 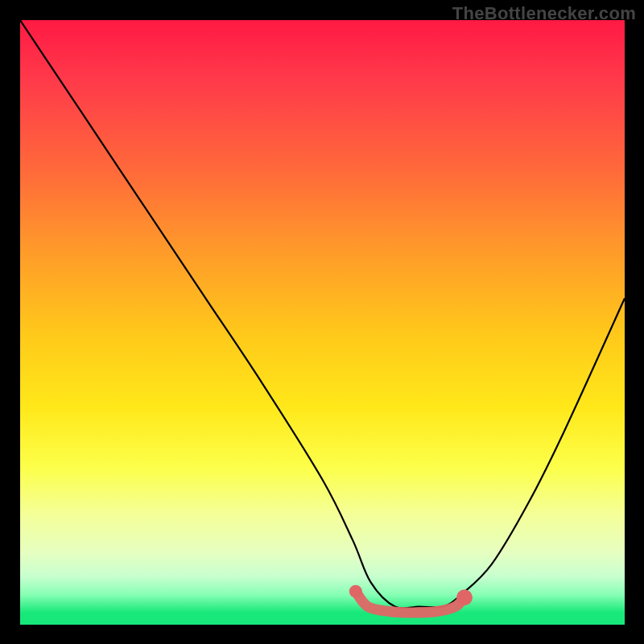 I want to click on optimal-range-highlight, so click(x=411, y=599).